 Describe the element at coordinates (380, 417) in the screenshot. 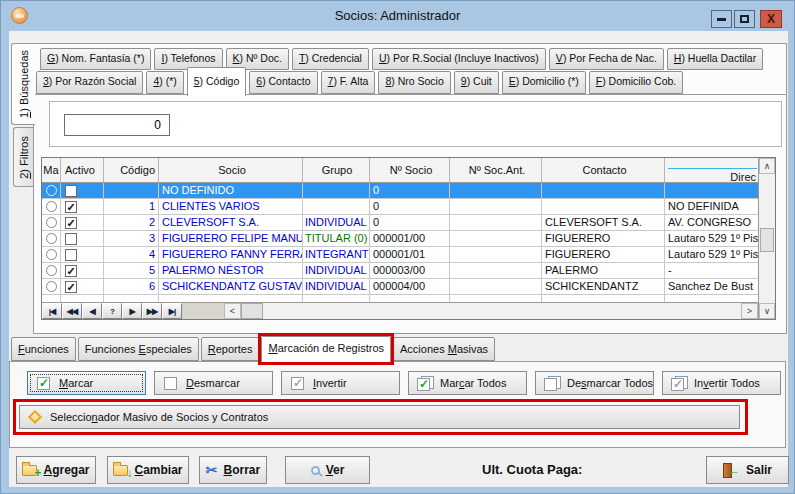

I see `seleccionador-masivo-button: Seleccionador Masivo de Socios y Contrat…` at that location.